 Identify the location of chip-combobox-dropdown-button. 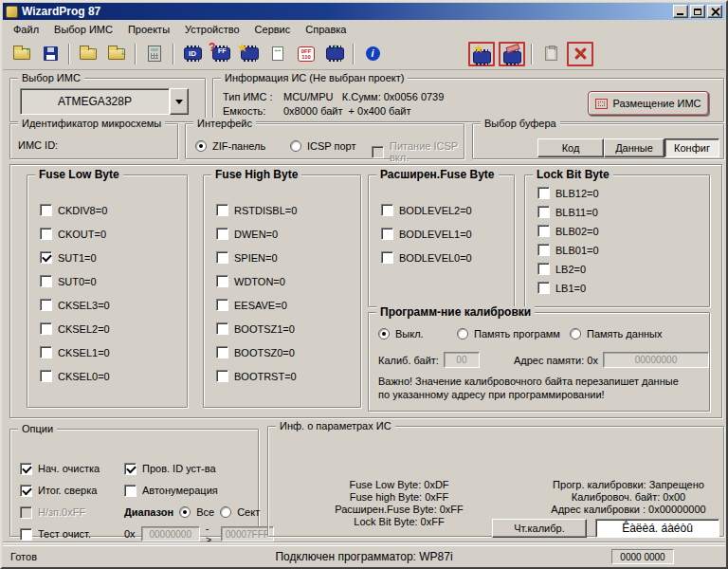
(179, 101).